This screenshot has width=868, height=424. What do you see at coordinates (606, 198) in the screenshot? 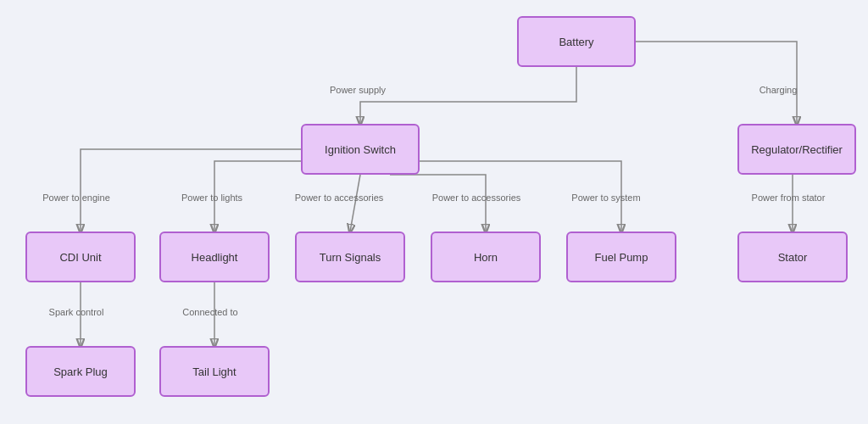
I see `label-power-system: Power to system` at bounding box center [606, 198].